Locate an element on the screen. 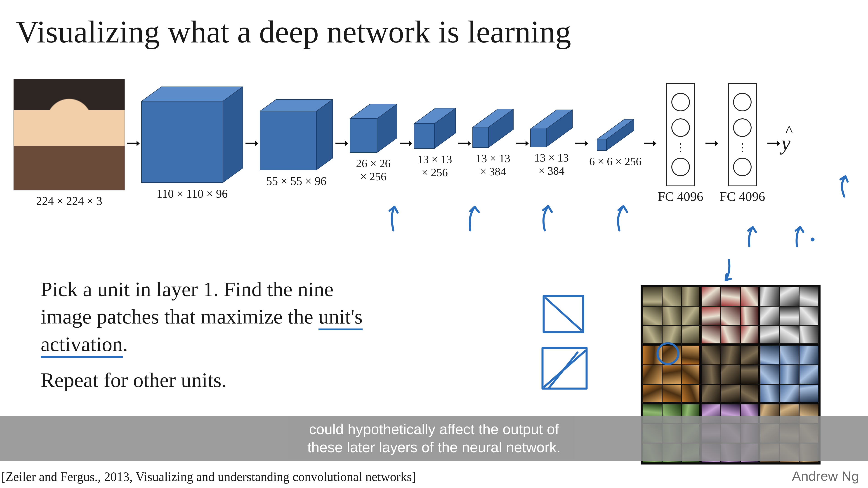  fc-box: ⋮ is located at coordinates (742, 135).